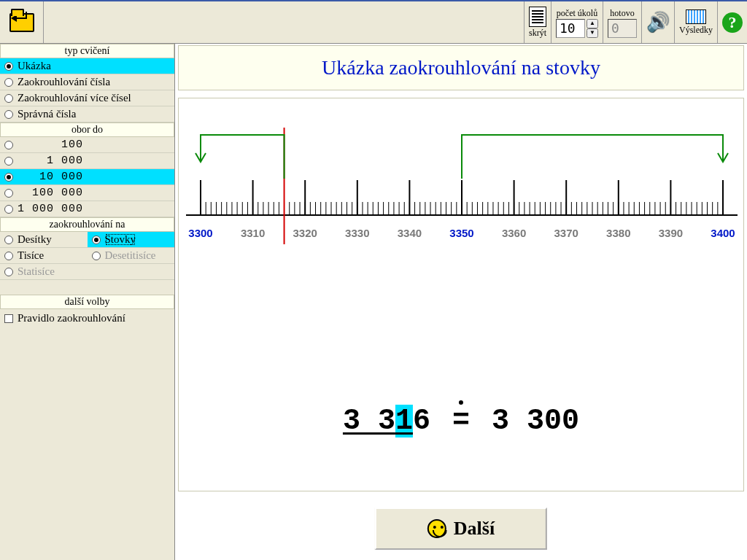 This screenshot has width=747, height=560. Describe the element at coordinates (131, 255) in the screenshot. I see `round-label: Desetitisíce` at that location.